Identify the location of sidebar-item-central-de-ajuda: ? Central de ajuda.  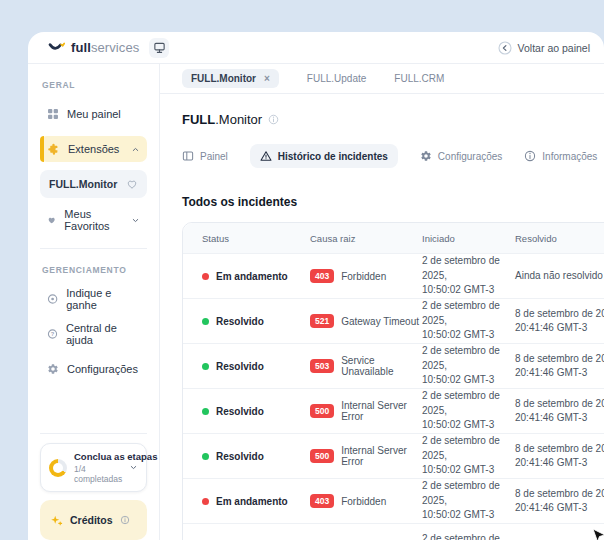
(94, 334).